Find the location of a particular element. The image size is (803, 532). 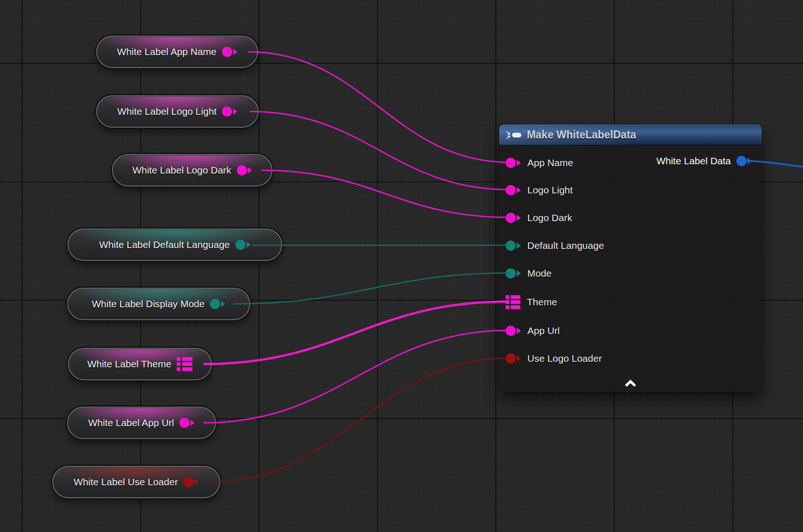

pin-row-default-language: Default Language is located at coordinates (555, 246).